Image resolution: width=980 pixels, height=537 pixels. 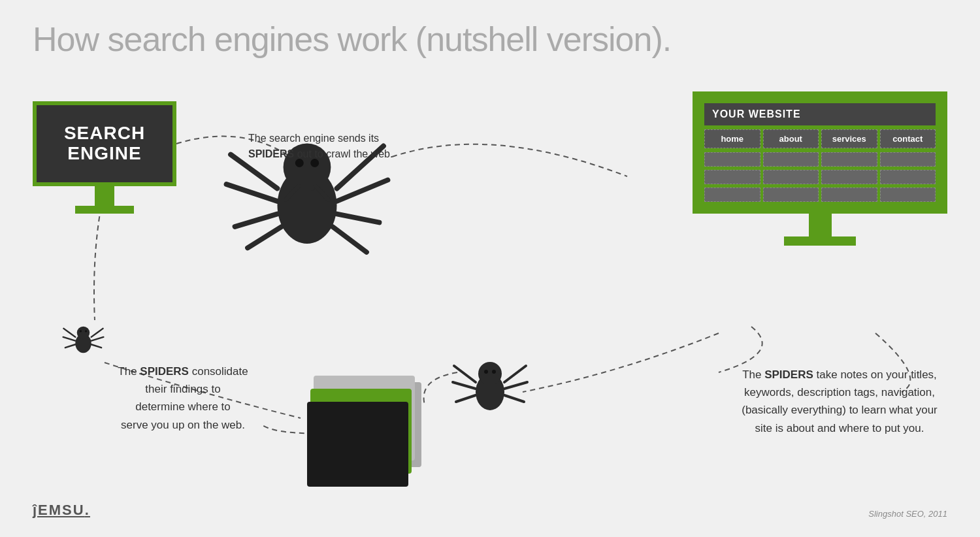 I want to click on annotation-bottom-left-text: The SPIDERS consolidatetheir findings to…, so click(x=183, y=399).